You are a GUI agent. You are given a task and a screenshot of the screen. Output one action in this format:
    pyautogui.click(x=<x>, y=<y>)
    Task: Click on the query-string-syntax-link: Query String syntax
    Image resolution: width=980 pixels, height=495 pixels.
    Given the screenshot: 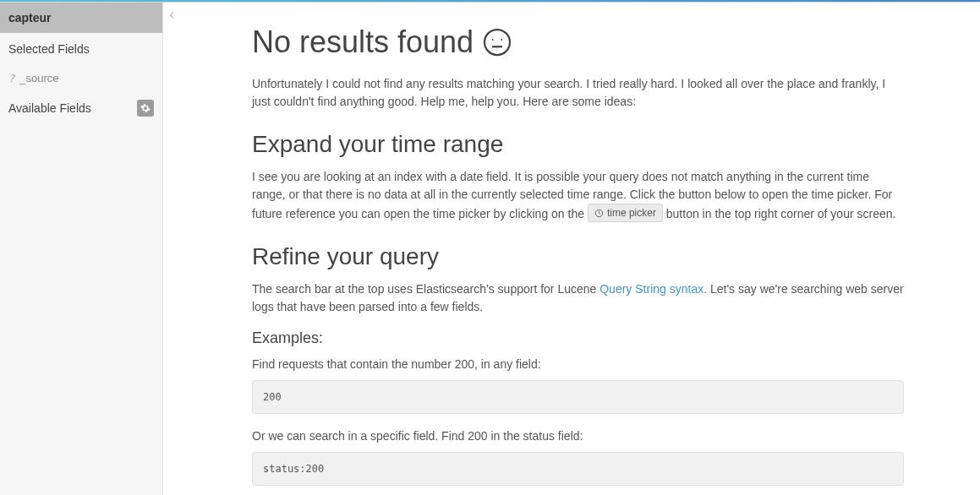 What is the action you would take?
    pyautogui.click(x=651, y=289)
    